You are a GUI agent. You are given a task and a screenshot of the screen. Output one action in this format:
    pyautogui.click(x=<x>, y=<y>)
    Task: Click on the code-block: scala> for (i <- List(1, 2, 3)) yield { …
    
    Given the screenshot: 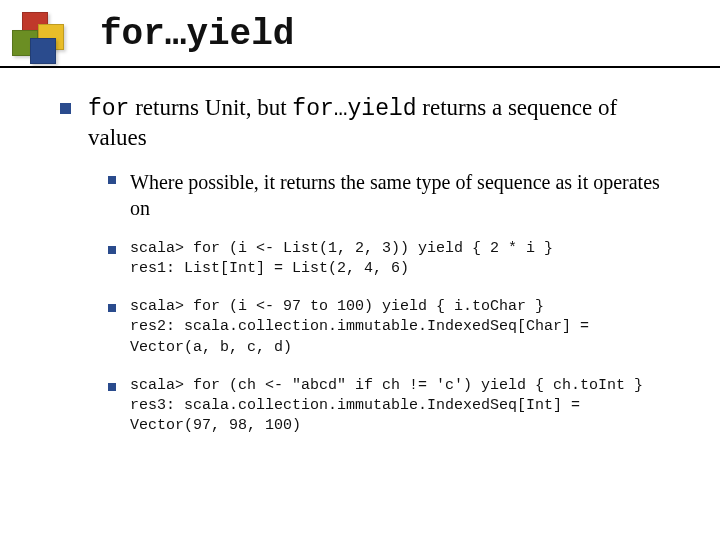 What is the action you would take?
    pyautogui.click(x=403, y=260)
    